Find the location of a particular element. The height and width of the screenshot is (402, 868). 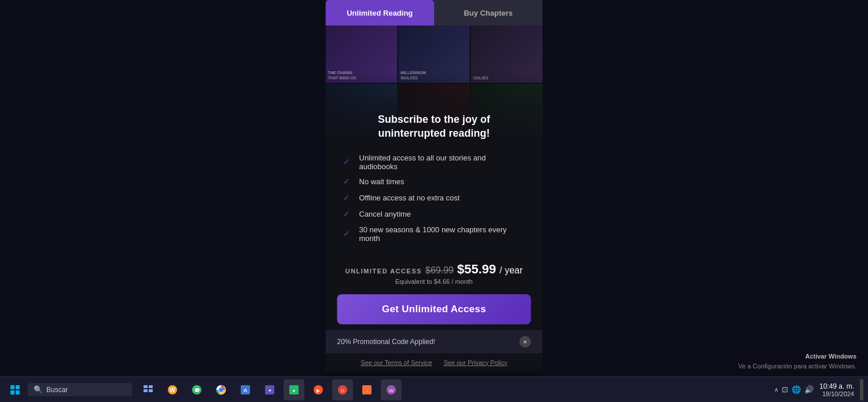

promo-close-icon: × is located at coordinates (525, 342).